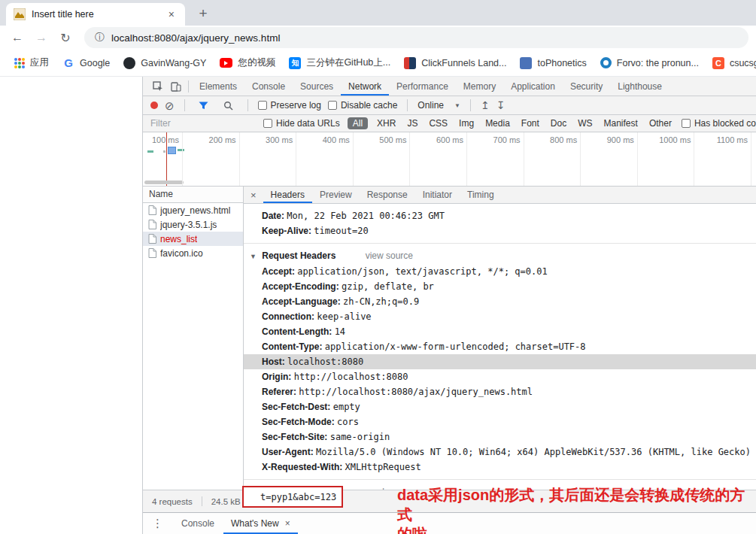 The width and height of the screenshot is (756, 534). Describe the element at coordinates (499, 407) in the screenshot. I see `header-line: Sec-Fetch-Dest: empty` at that location.